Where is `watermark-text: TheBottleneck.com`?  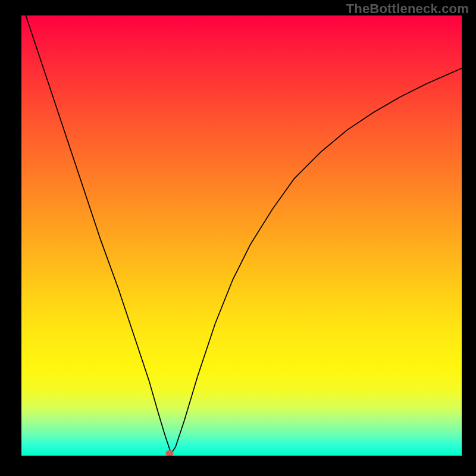
watermark-text: TheBottleneck.com is located at coordinates (408, 9).